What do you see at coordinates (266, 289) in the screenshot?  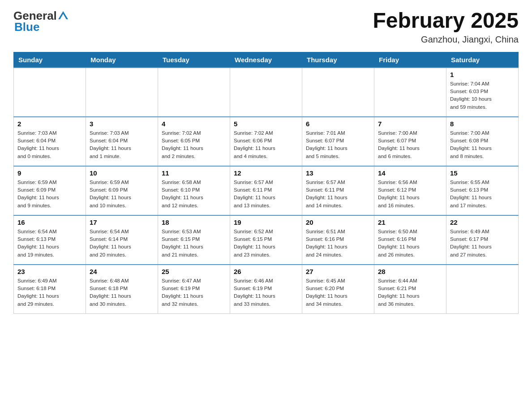 I see `table-row: 26Sunrise: 6:46 AMSunset: 6:19 PMDayligh…` at bounding box center [266, 289].